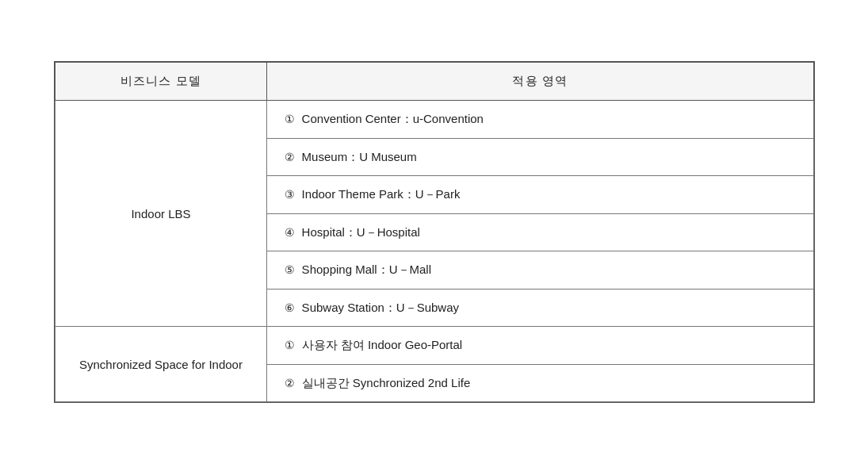  What do you see at coordinates (541, 346) in the screenshot?
I see `item-cell: ① 사용자 참여 Indoor Geo-Portal` at bounding box center [541, 346].